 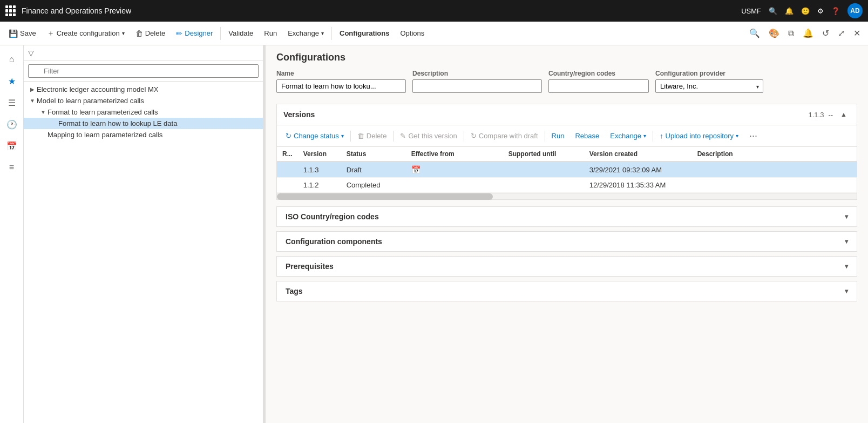 I want to click on versions-toolbar: ↻ Change status ▾ 🗑 Delete ✎ Get this ve…, so click(x=567, y=136).